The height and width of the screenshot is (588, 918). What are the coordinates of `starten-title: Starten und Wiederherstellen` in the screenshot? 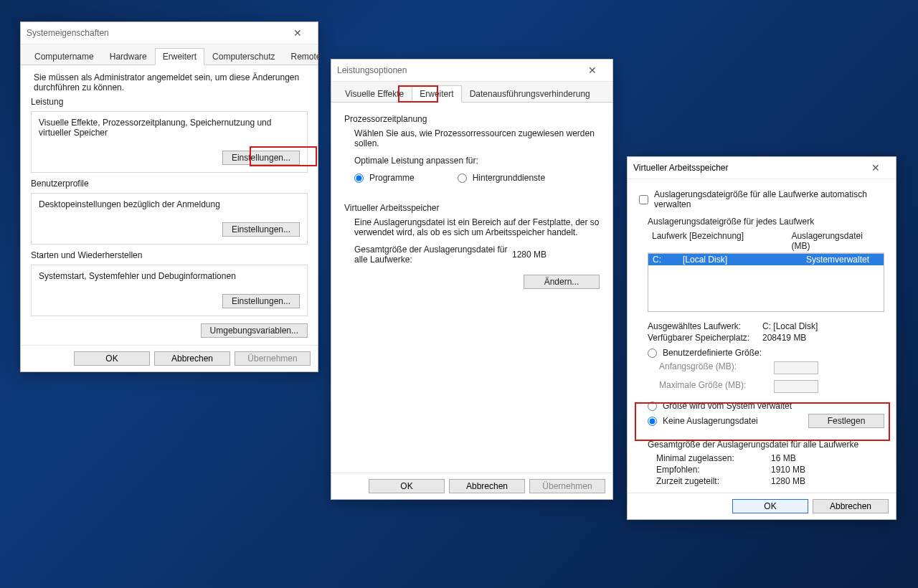 It's located at (169, 255).